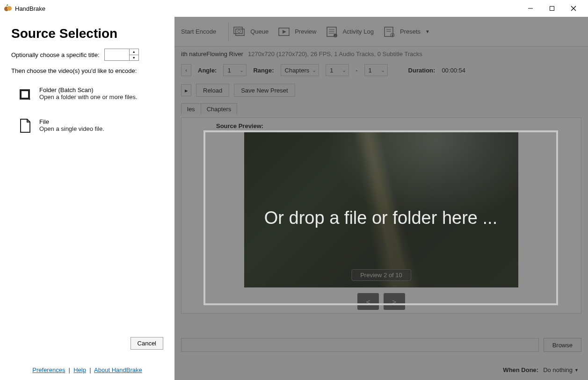 This screenshot has height=380, width=588. I want to click on preview-icon, so click(284, 32).